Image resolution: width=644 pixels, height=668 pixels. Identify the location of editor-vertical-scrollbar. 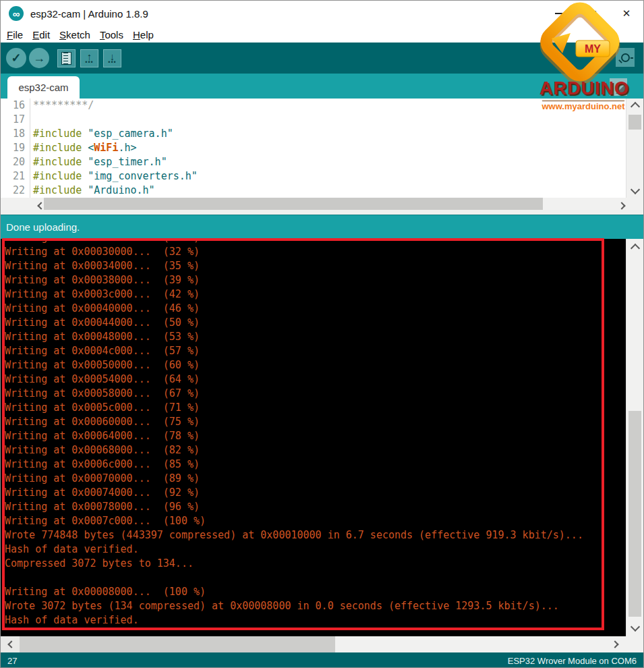
(635, 148).